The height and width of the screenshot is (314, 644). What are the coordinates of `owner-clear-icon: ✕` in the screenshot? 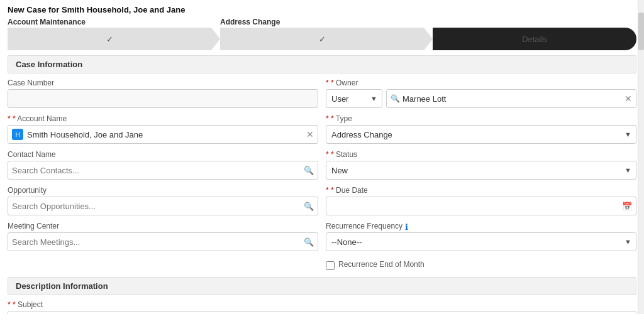 It's located at (628, 99).